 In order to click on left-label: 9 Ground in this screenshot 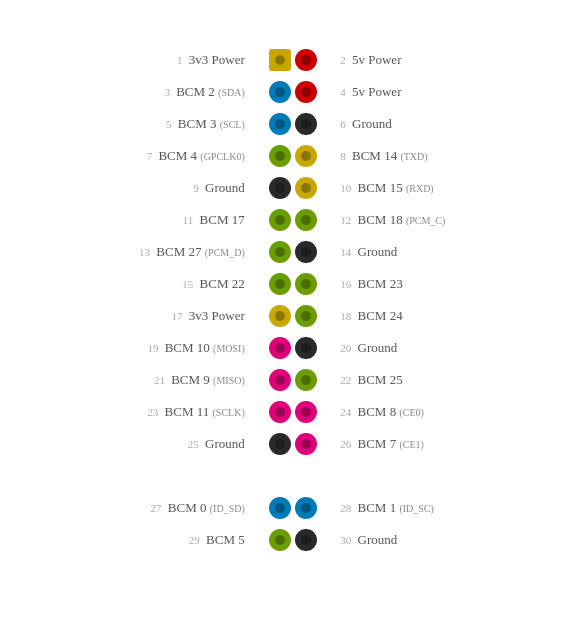, I will do `click(140, 188)`.